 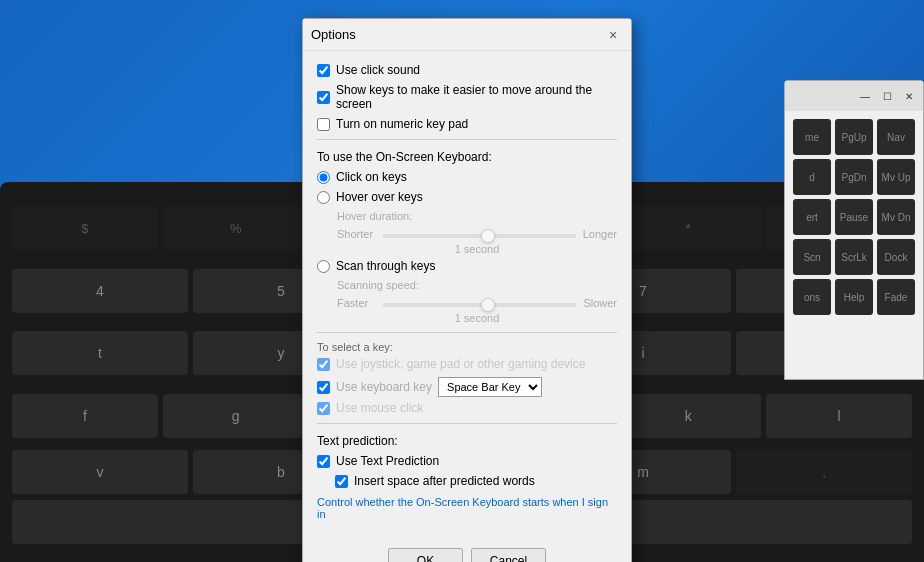 What do you see at coordinates (324, 266) in the screenshot?
I see `scan-through-keys-radio` at bounding box center [324, 266].